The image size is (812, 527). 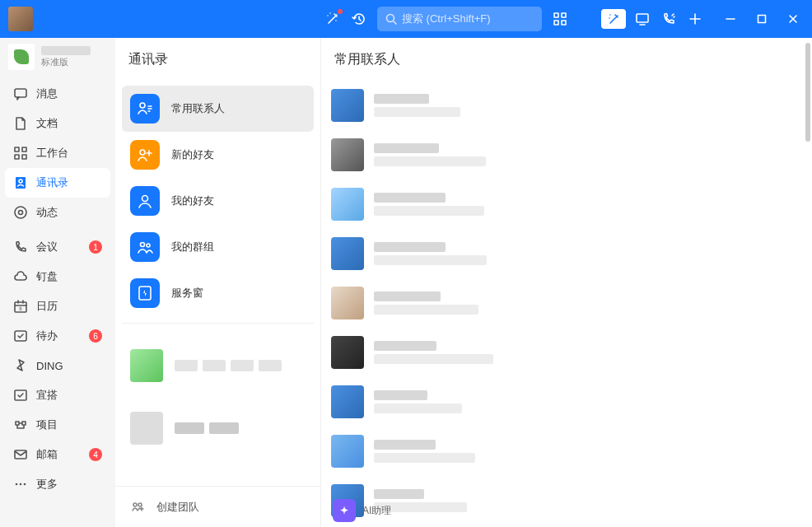 What do you see at coordinates (58, 282) in the screenshot?
I see `sidebar: 标准版 消息 文档 工作台 通讯录 动态` at bounding box center [58, 282].